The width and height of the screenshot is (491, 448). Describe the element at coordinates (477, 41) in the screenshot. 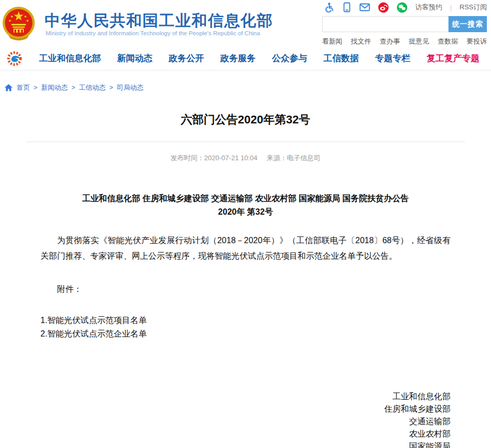

I see `quick-link-complaints: 要投诉` at that location.